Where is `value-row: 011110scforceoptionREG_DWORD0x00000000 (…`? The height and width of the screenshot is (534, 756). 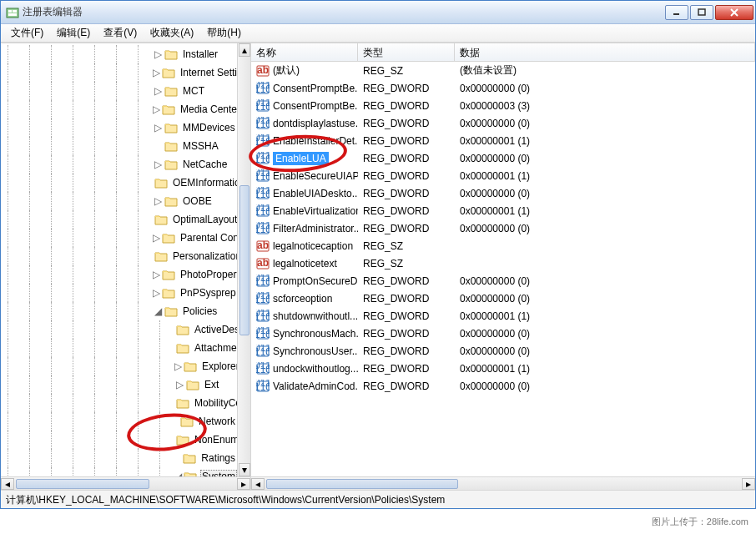
value-row: 011110scforceoptionREG_DWORD0x00000000 (… is located at coordinates (503, 299).